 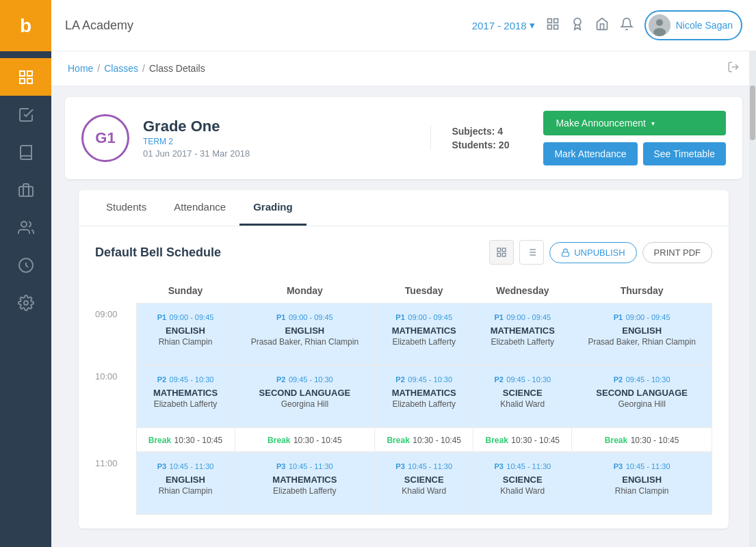 What do you see at coordinates (126, 208) in the screenshot?
I see `tab-students: Students` at bounding box center [126, 208].